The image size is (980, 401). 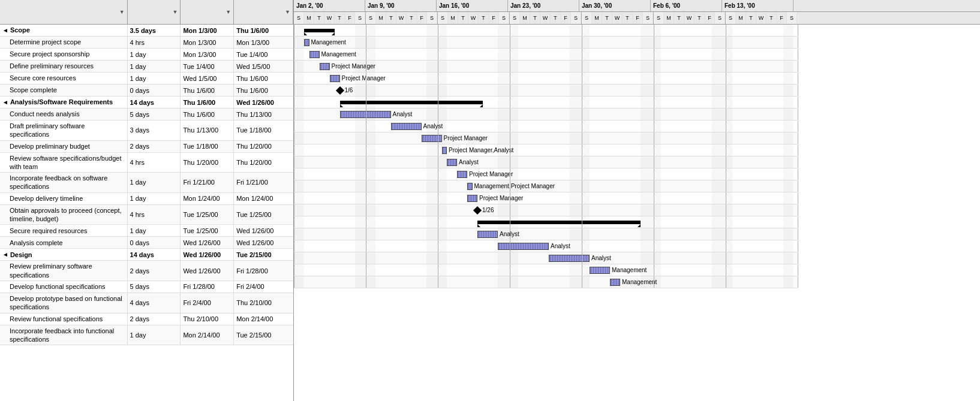 I want to click on table-row: Incorporate feedback into functional spe…, so click(x=146, y=336).